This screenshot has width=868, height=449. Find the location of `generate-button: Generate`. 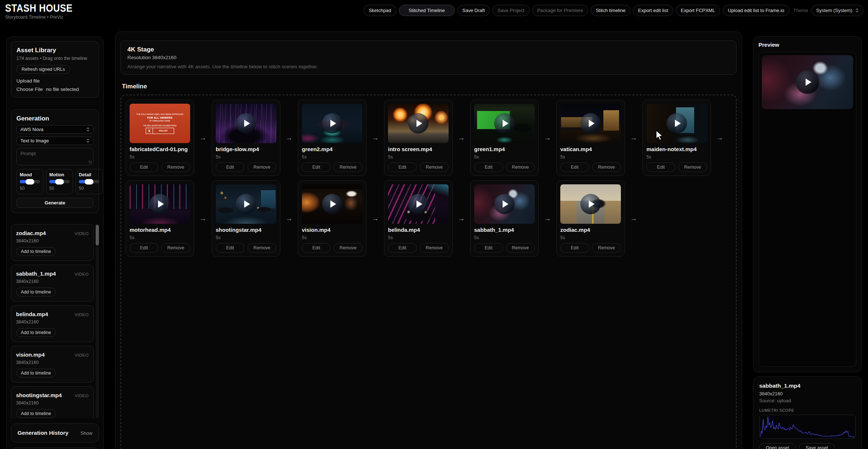

generate-button: Generate is located at coordinates (55, 203).